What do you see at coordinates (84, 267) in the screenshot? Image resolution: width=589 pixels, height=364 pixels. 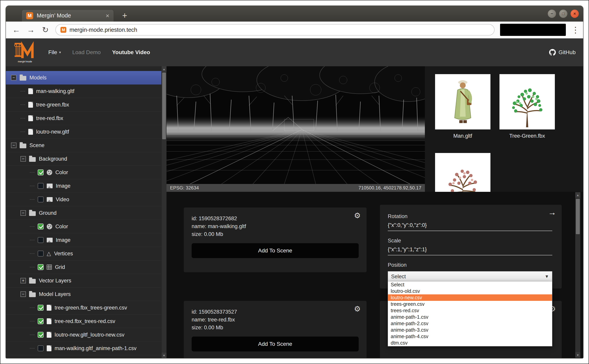 I see `tree-item-grid: Grid` at bounding box center [84, 267].